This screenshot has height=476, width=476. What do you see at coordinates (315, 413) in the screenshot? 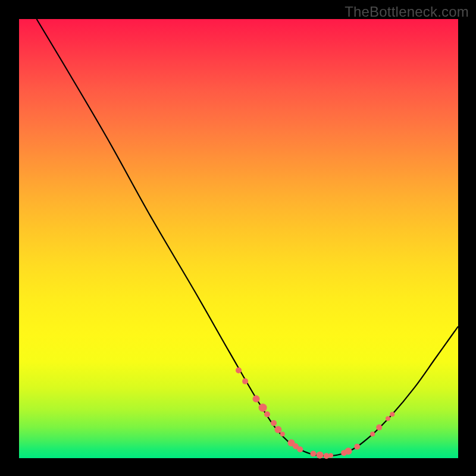
I see `curve-markers` at bounding box center [315, 413].